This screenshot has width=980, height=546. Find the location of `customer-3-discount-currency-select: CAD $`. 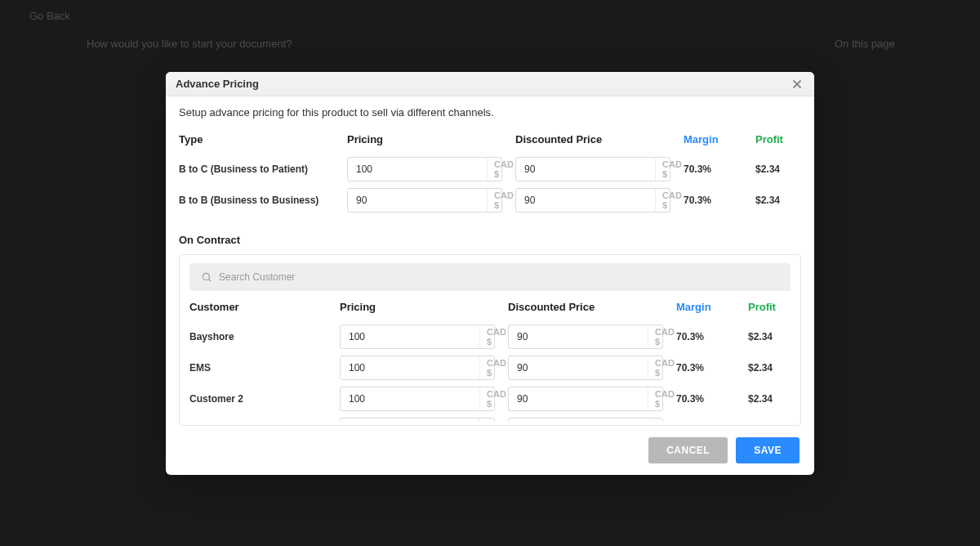

customer-3-discount-currency-select: CAD $ is located at coordinates (671, 420).